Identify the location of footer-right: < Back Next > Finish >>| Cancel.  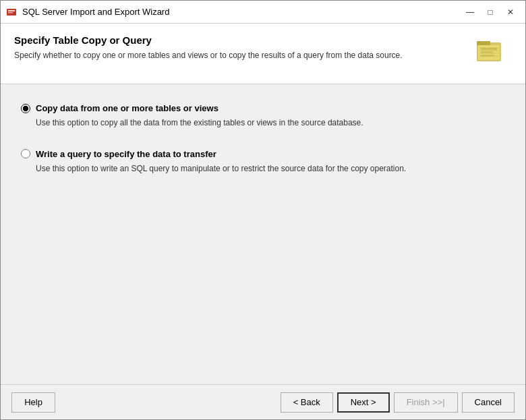
(398, 402).